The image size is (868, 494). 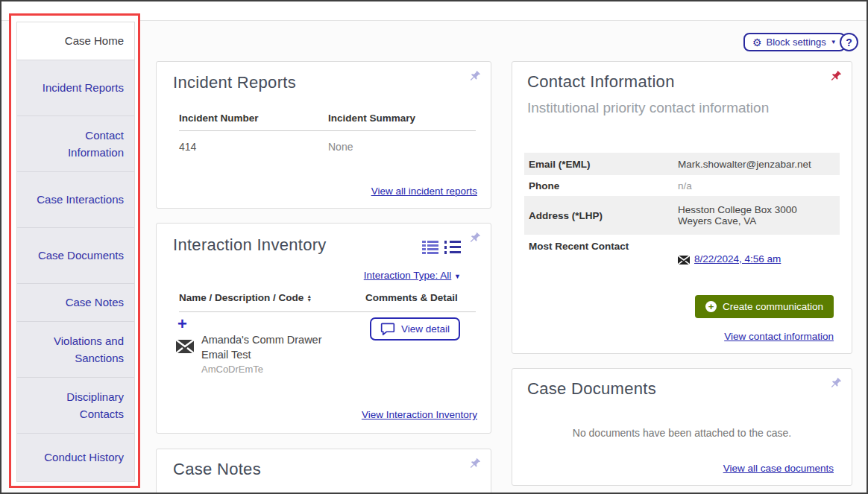 I want to click on contact-fields: Email (*EML) Mark.showalter@jenzabar.net…, so click(x=682, y=211).